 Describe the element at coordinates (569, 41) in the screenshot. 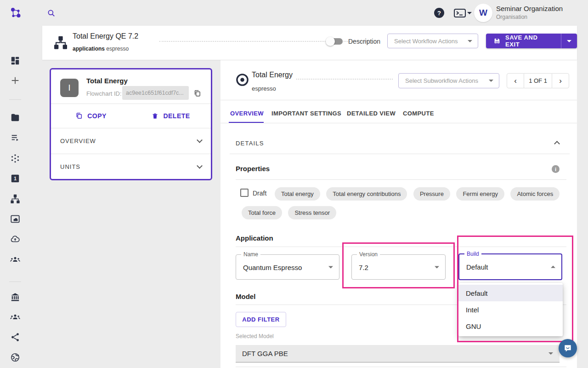

I see `save-dropdown-button` at that location.